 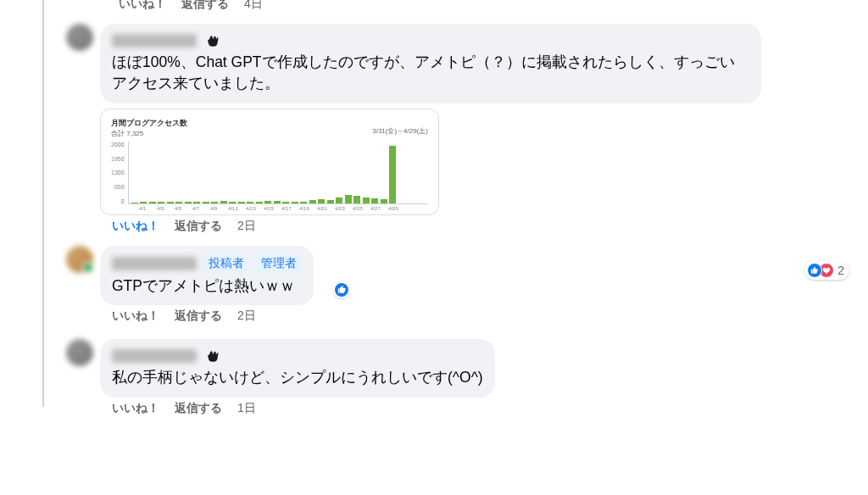 I want to click on chart-bars, so click(x=278, y=173).